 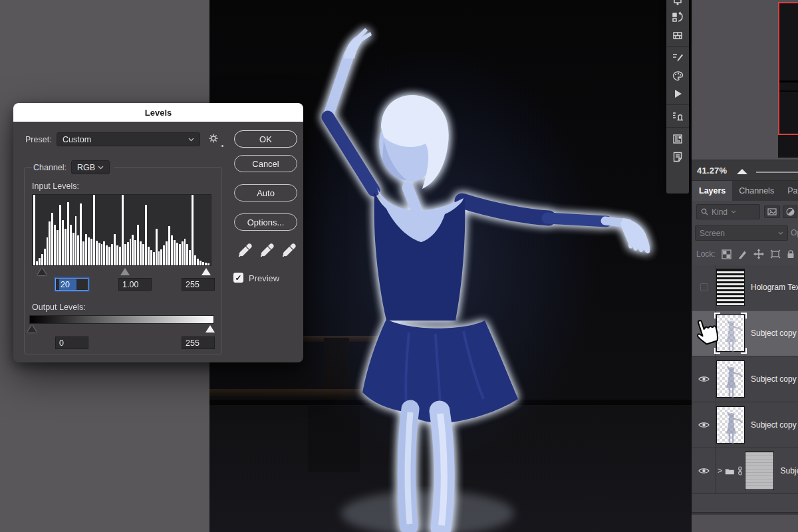 I want to click on preset-value: Custom, so click(x=125, y=140).